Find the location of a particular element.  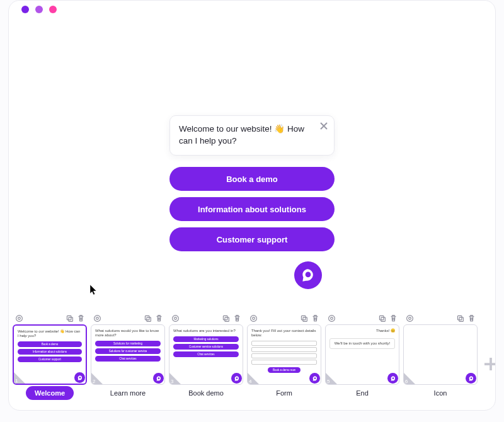

slide-label: Welcome is located at coordinates (50, 393).